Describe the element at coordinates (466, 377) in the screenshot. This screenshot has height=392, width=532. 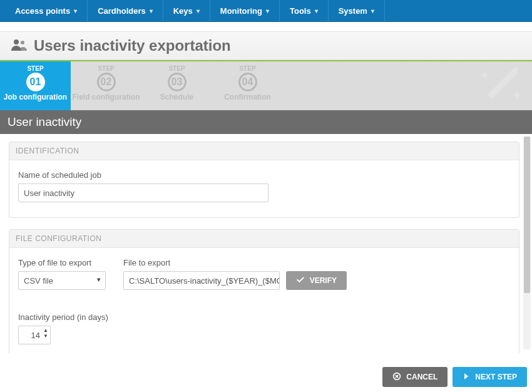
I see `chevron-right-icon` at that location.